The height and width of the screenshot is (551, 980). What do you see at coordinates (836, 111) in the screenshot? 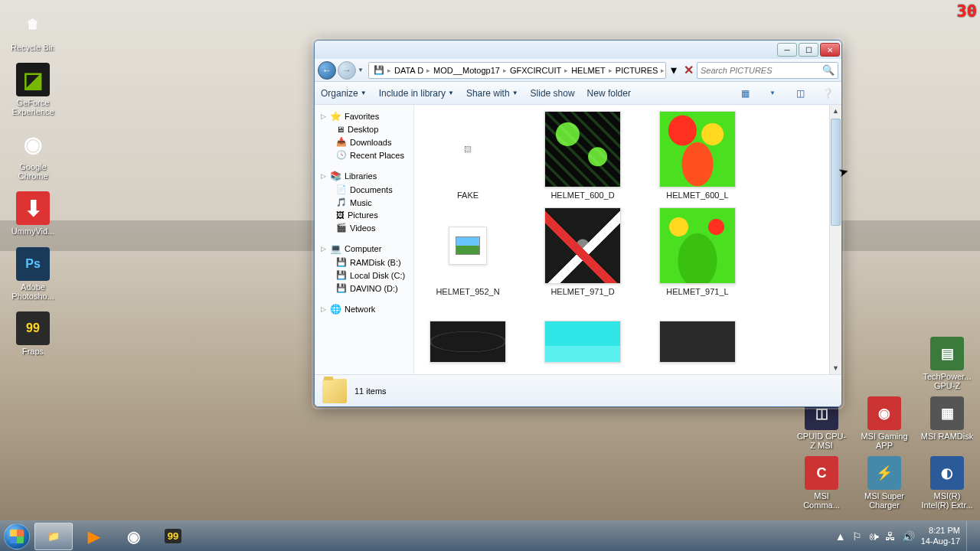
I see `scroll-up-icon: ▲` at bounding box center [836, 111].